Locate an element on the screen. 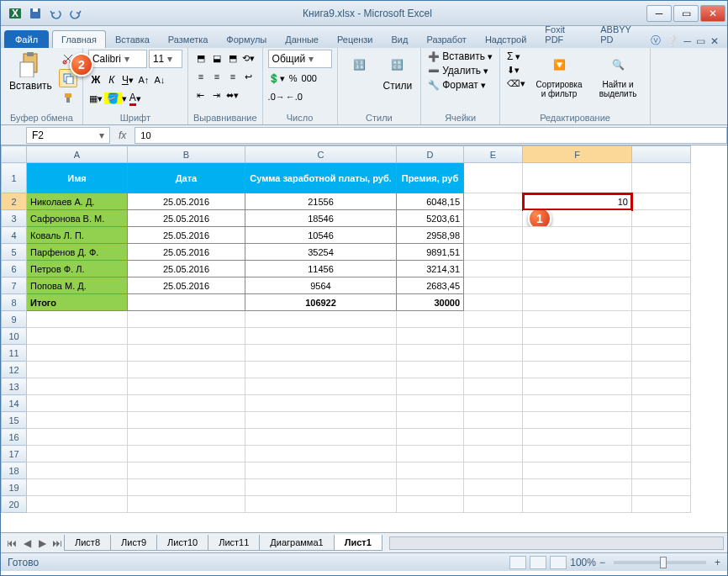 The width and height of the screenshot is (728, 576). align-middle-icon: ⬓ is located at coordinates (217, 58).